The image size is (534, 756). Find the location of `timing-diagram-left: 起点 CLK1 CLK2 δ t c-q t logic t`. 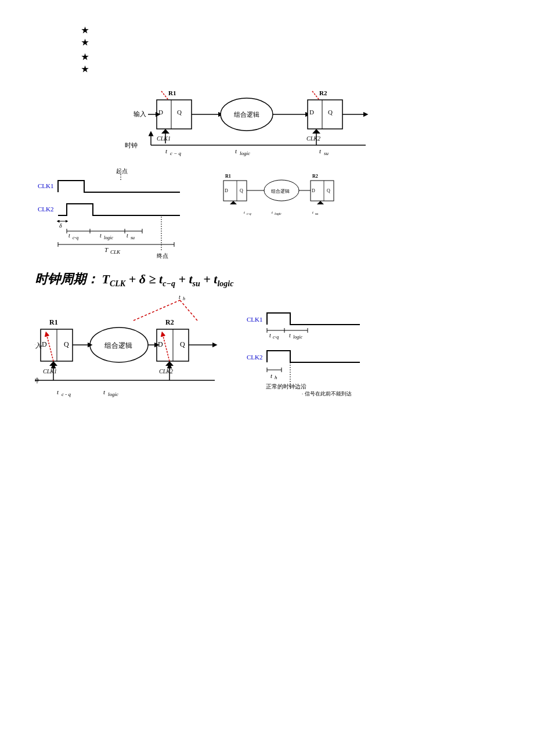

timing-diagram-left: 起点 CLK1 CLK2 δ t c-q t logic t is located at coordinates (122, 215).